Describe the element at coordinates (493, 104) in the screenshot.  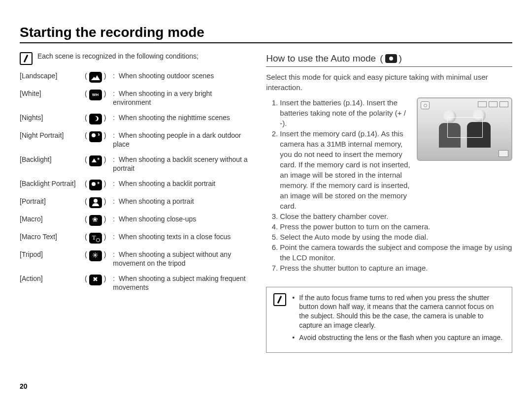
I see `lcd-top-right-indicators` at that location.